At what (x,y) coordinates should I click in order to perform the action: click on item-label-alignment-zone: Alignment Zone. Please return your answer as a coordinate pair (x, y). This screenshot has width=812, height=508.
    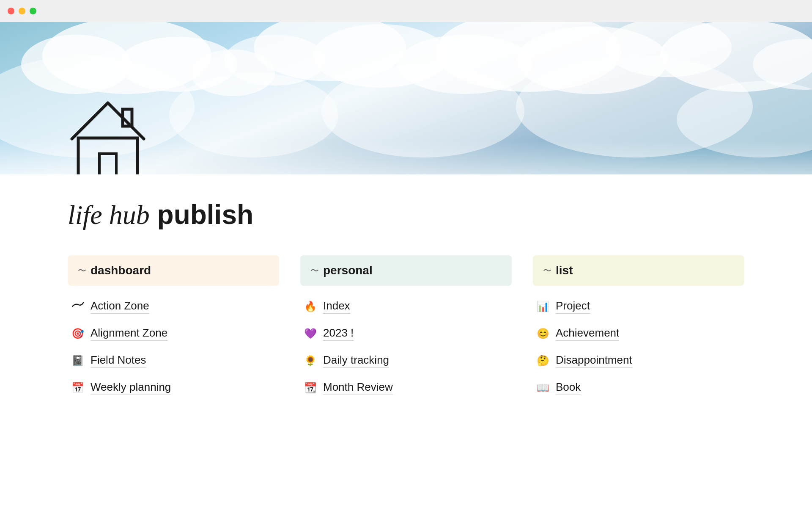
    Looking at the image, I should click on (129, 334).